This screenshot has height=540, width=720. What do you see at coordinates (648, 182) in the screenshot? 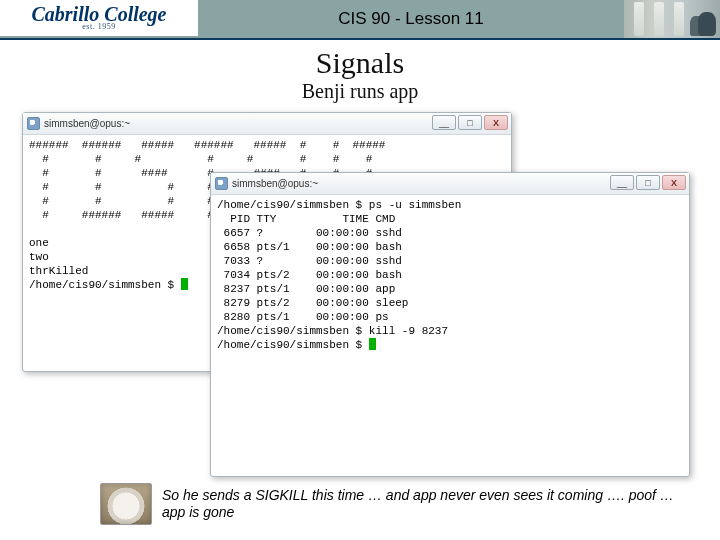
I see `window-buttons-front: __ □ X` at bounding box center [648, 182].